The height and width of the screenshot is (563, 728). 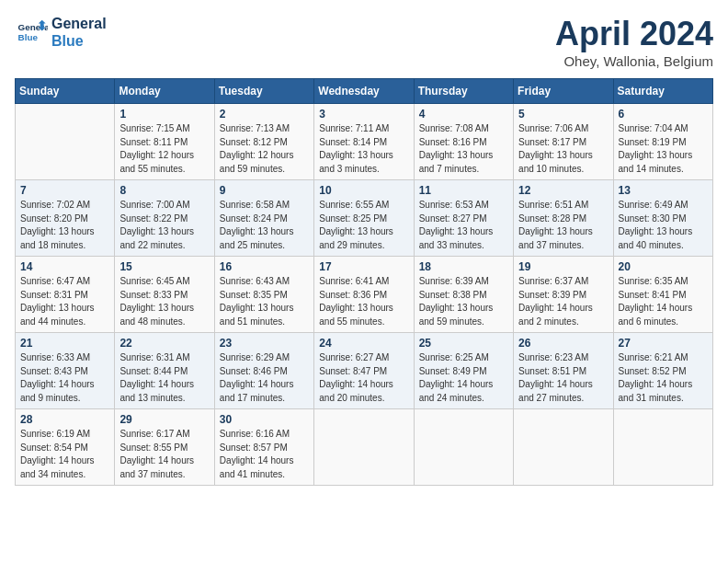 What do you see at coordinates (264, 219) in the screenshot?
I see `day-cell: 9Sunrise: 6:58 AMSunset: 8:24 PMDaylight…` at bounding box center [264, 219].